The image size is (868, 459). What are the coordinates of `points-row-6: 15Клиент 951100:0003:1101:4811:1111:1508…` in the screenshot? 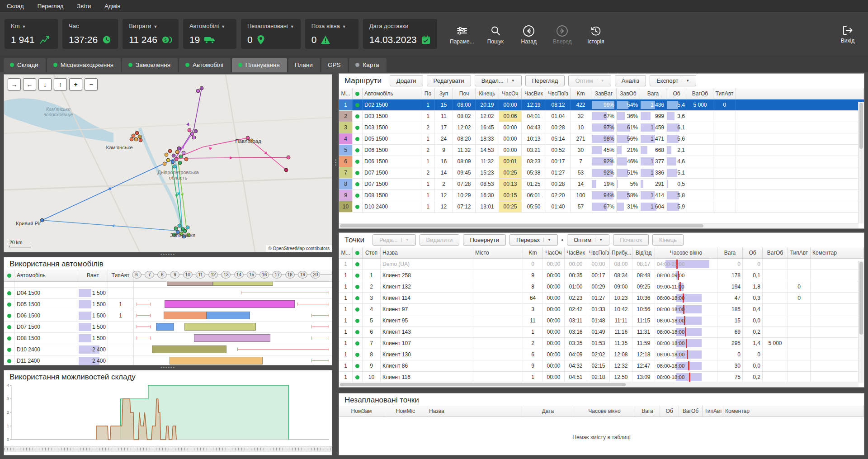 It's located at (601, 321).